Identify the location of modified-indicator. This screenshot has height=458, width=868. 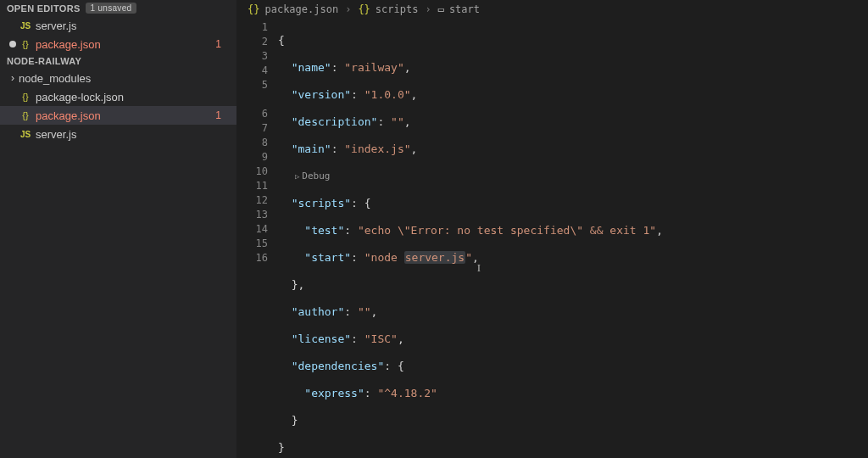
(13, 44).